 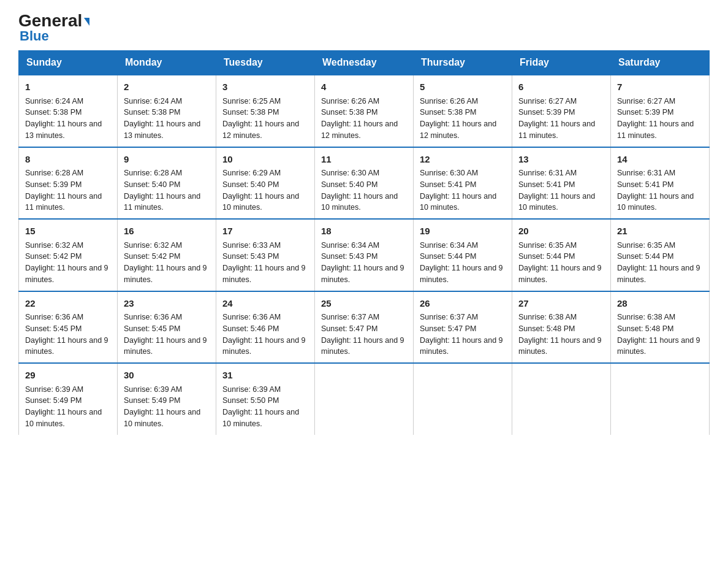 What do you see at coordinates (167, 102) in the screenshot?
I see `sunrise-text: Sunrise: 6:24 AM` at bounding box center [167, 102].